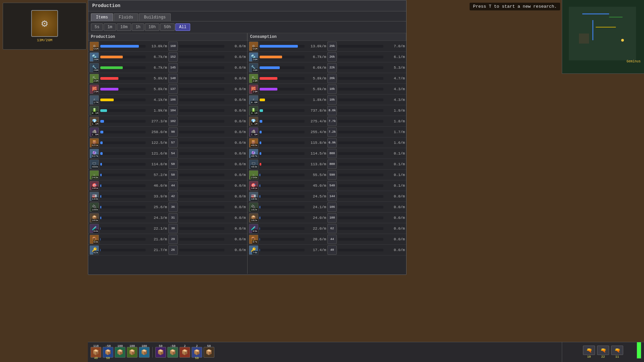 Image resolution: width=644 pixels, height=362 pixels. What do you see at coordinates (173, 239) in the screenshot?
I see `factory-icon: 29` at bounding box center [173, 239].